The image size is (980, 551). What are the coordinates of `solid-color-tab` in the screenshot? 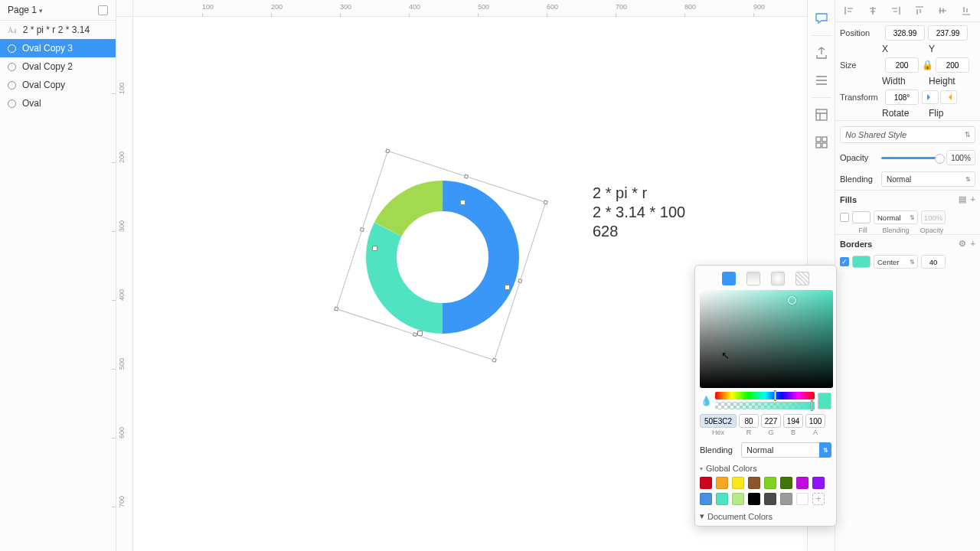 It's located at (729, 279).